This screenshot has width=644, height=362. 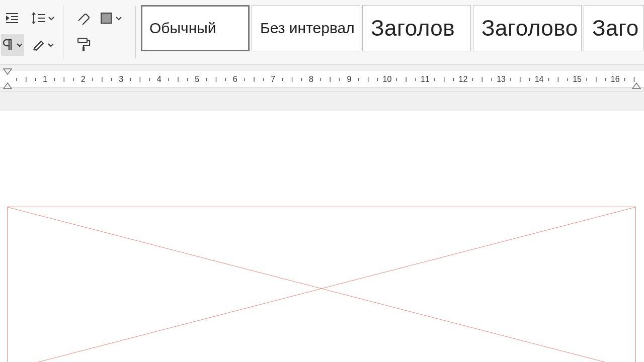 I want to click on eraser-icon, so click(x=84, y=18).